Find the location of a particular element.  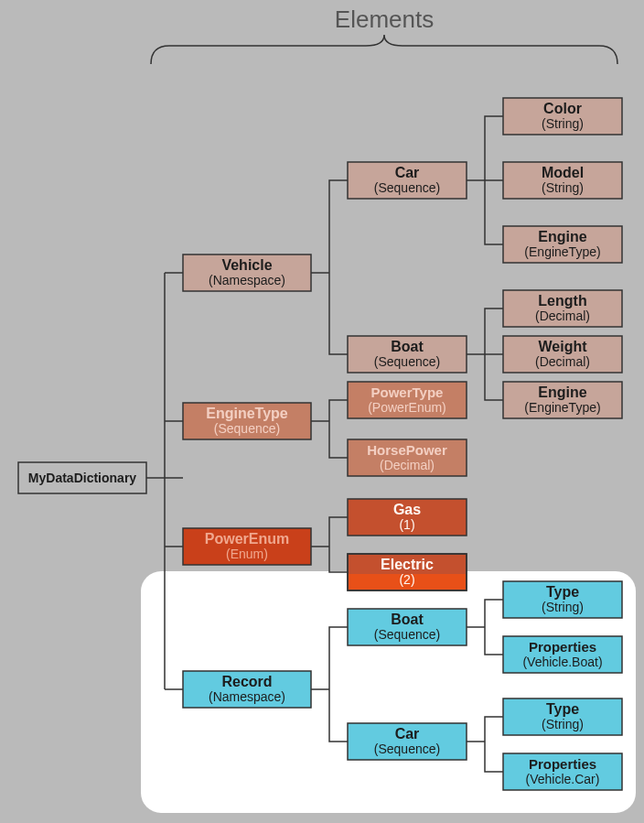

node-car-model: Model (String) is located at coordinates (563, 180).